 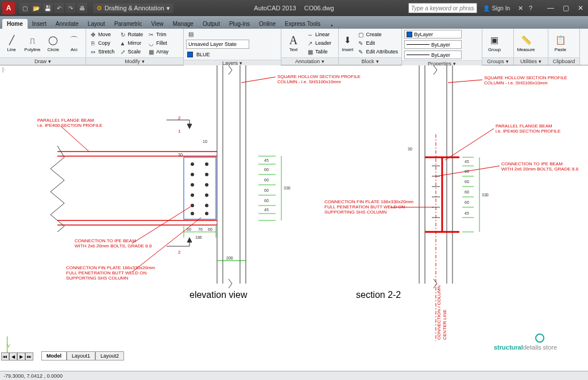 What do you see at coordinates (218, 34) in the screenshot?
I see `layer-props-button: ▤` at bounding box center [218, 34].